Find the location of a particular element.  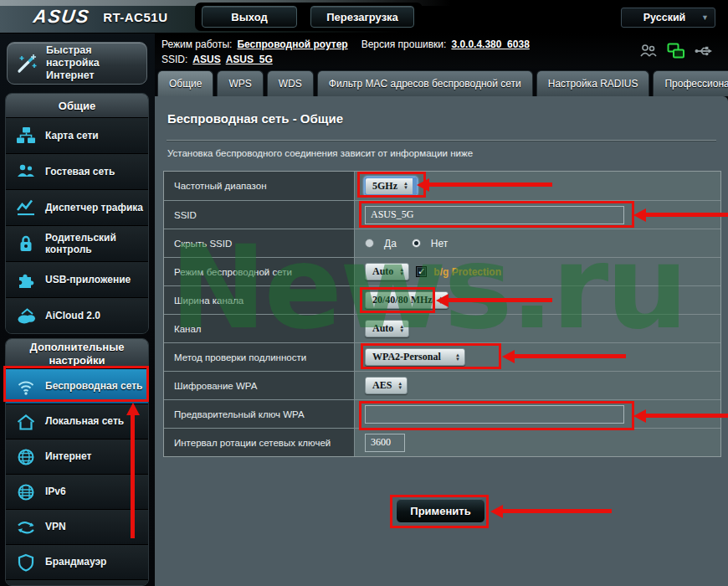

traffic-chart-icon is located at coordinates (26, 208).